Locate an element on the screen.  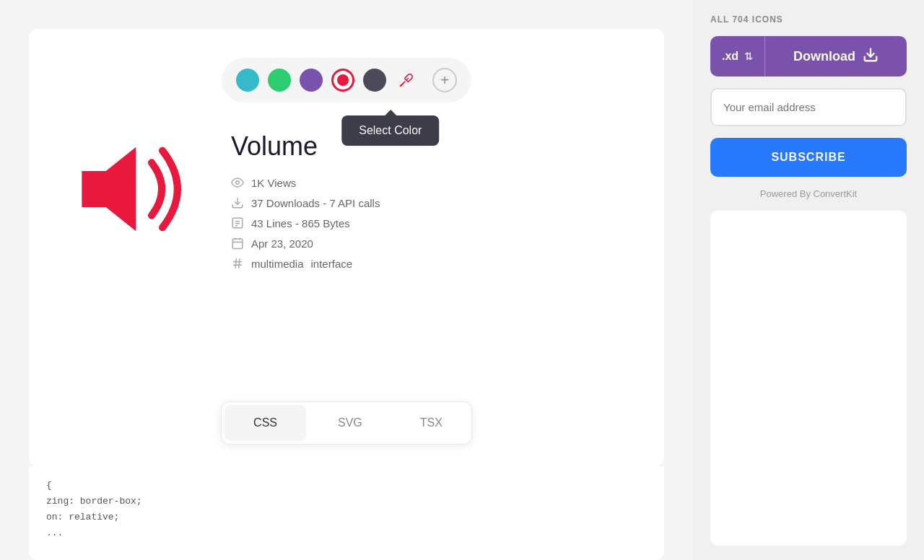
subscribe-button: SUBSCRIBE is located at coordinates (808, 157).